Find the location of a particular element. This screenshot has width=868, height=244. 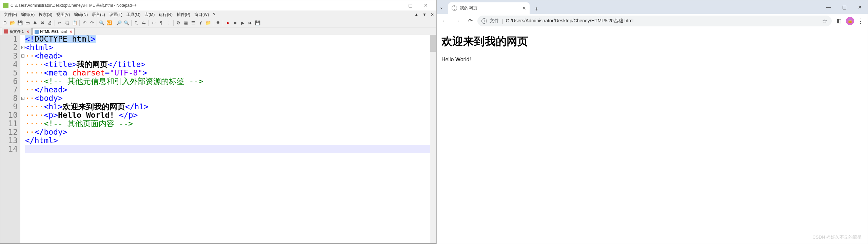

save-macro-icon: 💾 is located at coordinates (258, 23).